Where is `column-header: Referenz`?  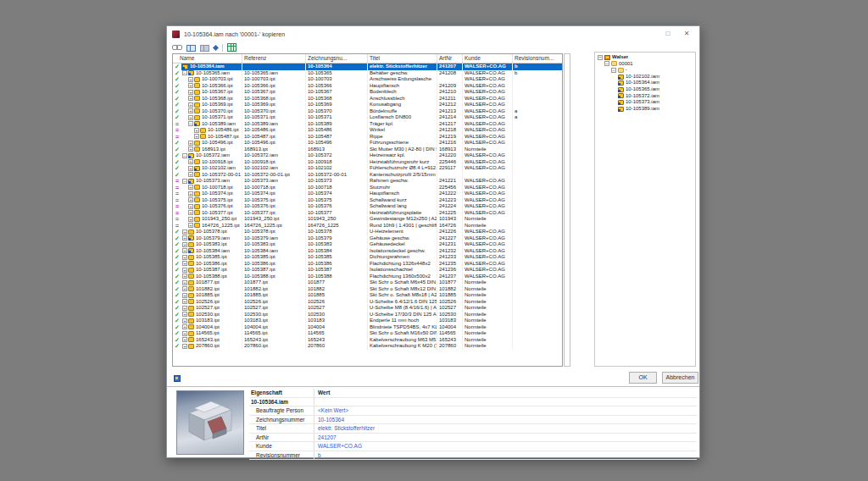
column-header: Referenz is located at coordinates (275, 58).